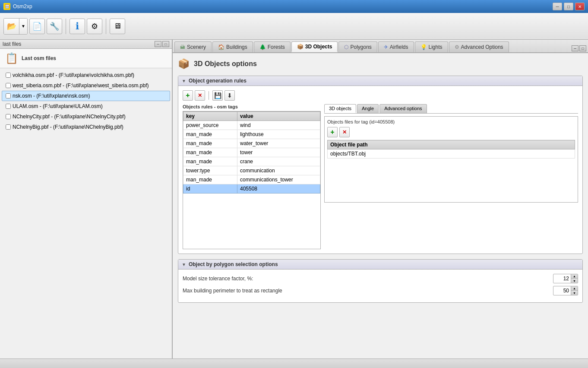 The image size is (588, 368). Describe the element at coordinates (77, 26) in the screenshot. I see `info-button: ℹ` at that location.